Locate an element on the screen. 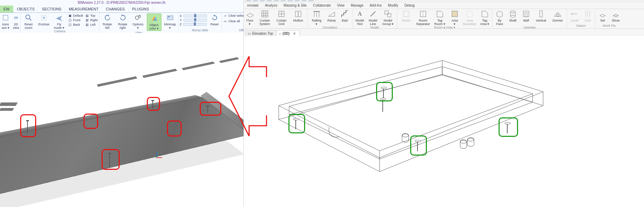  quick-access-toolbar is located at coordinates (280, 1).